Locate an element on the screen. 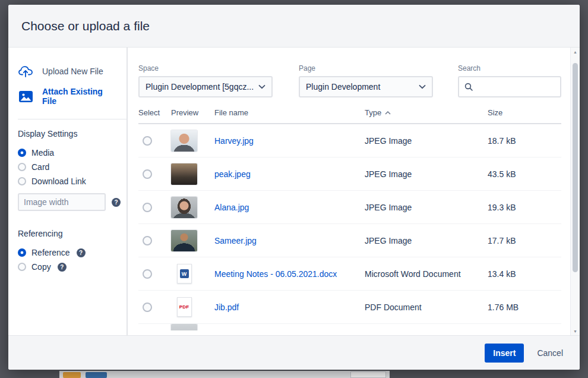  cancel-link: Cancel is located at coordinates (550, 353).